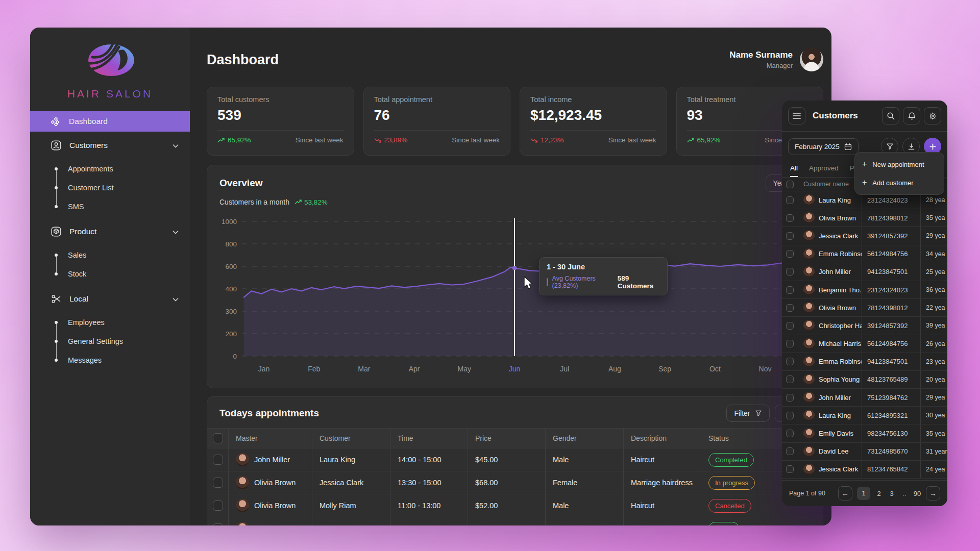  Describe the element at coordinates (864, 493) in the screenshot. I see `page-number: 1` at that location.